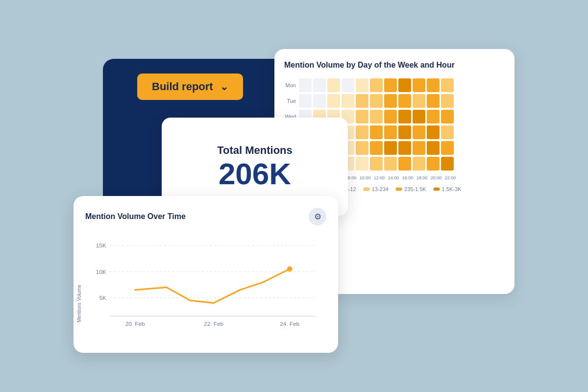 This screenshot has height=392, width=588. What do you see at coordinates (380, 189) in the screenshot?
I see `legend-label: 13-234` at bounding box center [380, 189].